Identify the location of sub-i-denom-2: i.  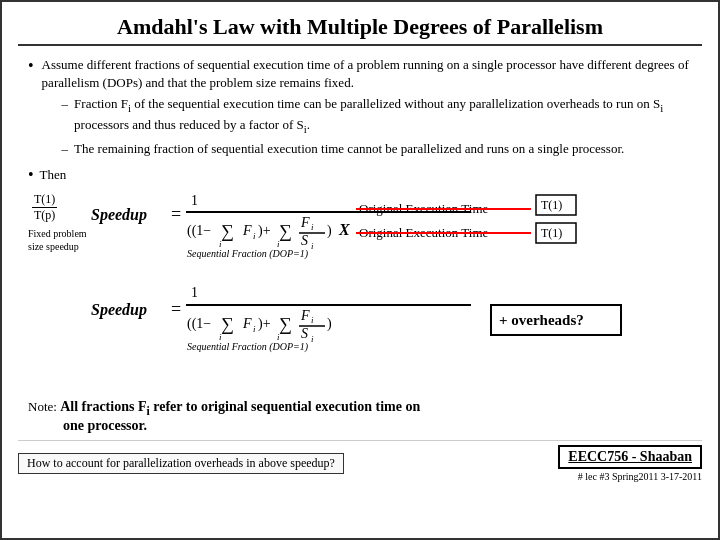
(312, 339).